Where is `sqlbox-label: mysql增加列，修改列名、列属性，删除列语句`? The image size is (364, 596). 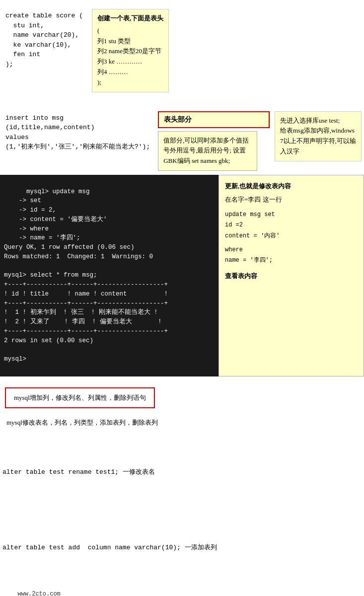
sqlbox-label: mysql增加列，修改列名、列属性，删除列语句 is located at coordinates (80, 397).